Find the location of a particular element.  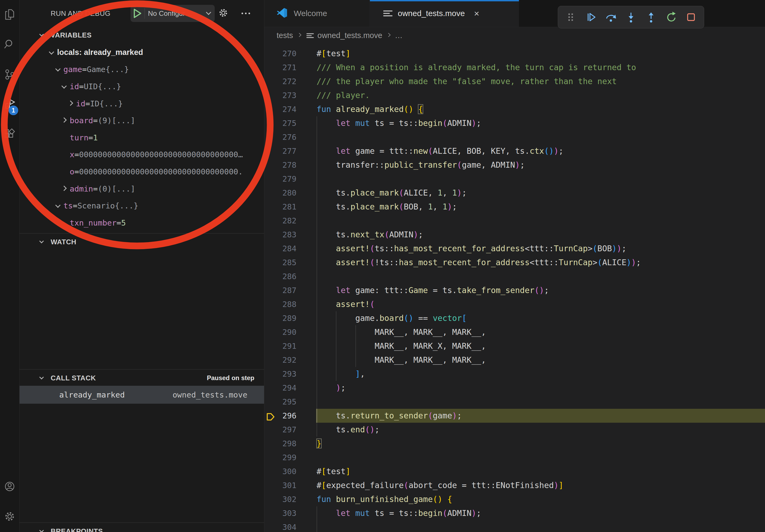

debug-settings-button is located at coordinates (223, 13).